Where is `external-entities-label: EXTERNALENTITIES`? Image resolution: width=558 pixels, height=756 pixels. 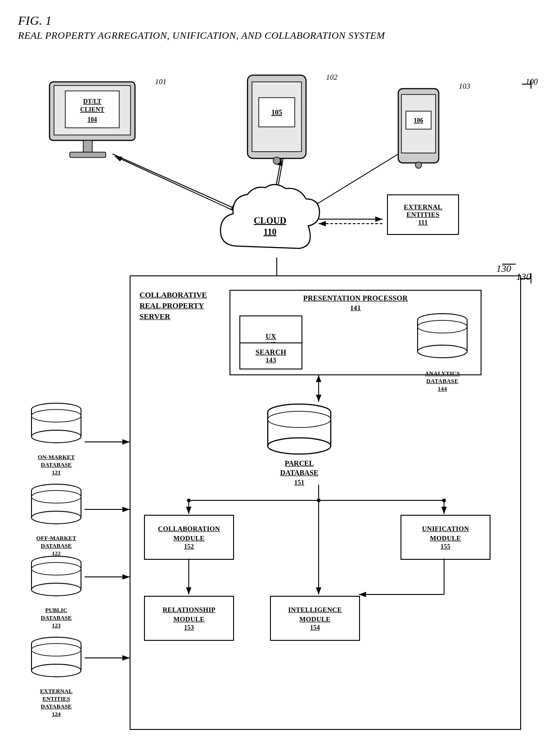
external-entities-label: EXTERNALENTITIES is located at coordinates (423, 211).